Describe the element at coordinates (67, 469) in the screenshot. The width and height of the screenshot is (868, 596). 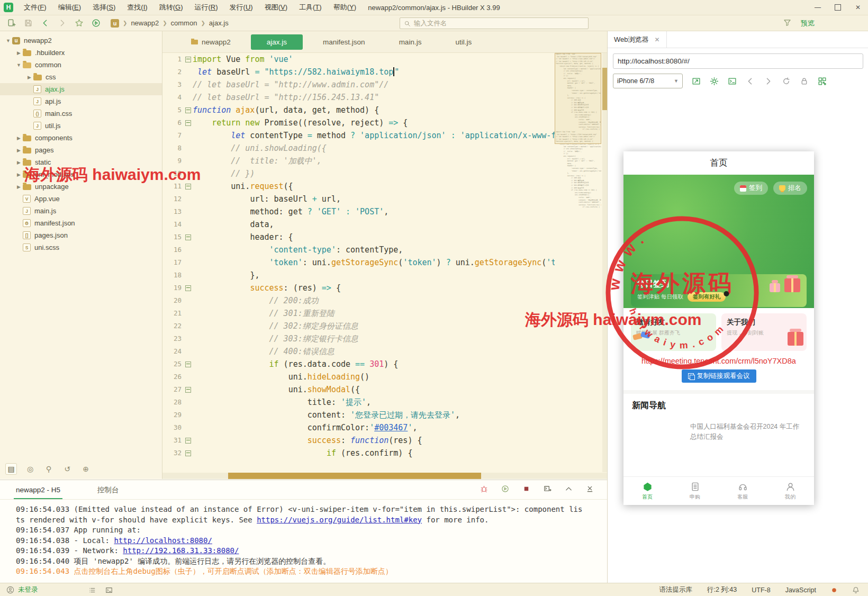
I see `sidebar-strip-icon-4: ↺` at that location.